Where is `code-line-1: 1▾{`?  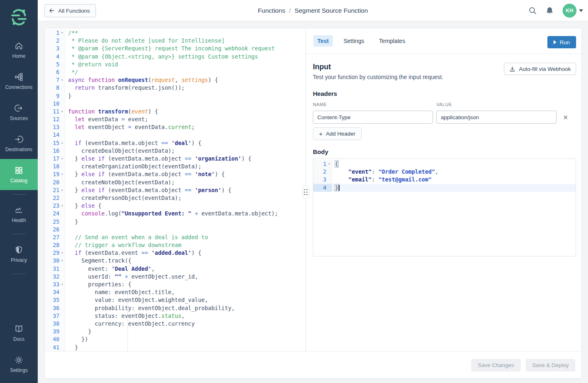 code-line-1: 1▾{ is located at coordinates (444, 164).